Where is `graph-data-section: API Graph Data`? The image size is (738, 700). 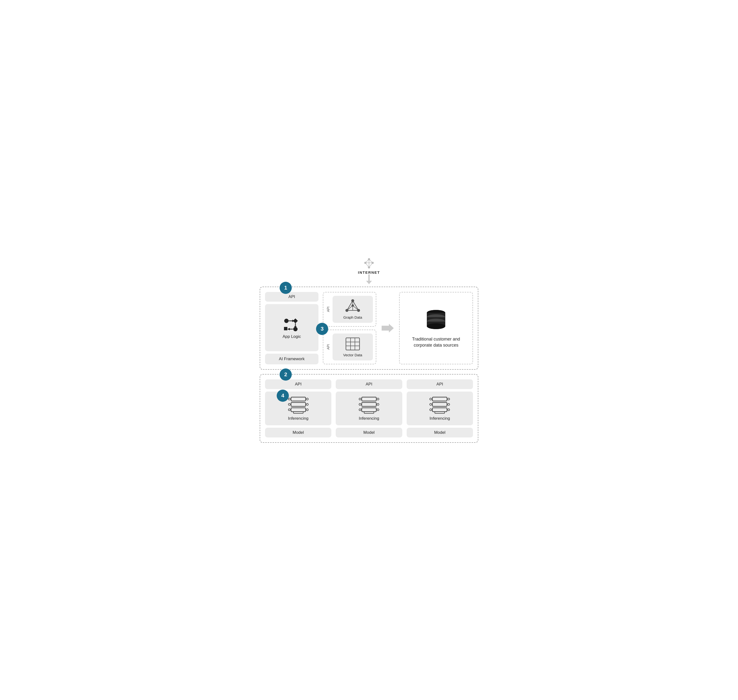 graph-data-section: API Graph Data is located at coordinates (350, 309).